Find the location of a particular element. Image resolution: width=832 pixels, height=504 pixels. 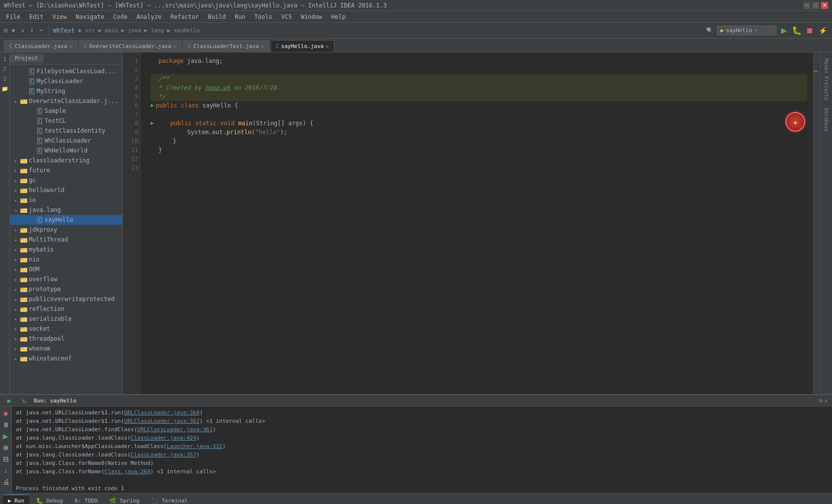

run-settings-btn: ⊕ is located at coordinates (6, 448).